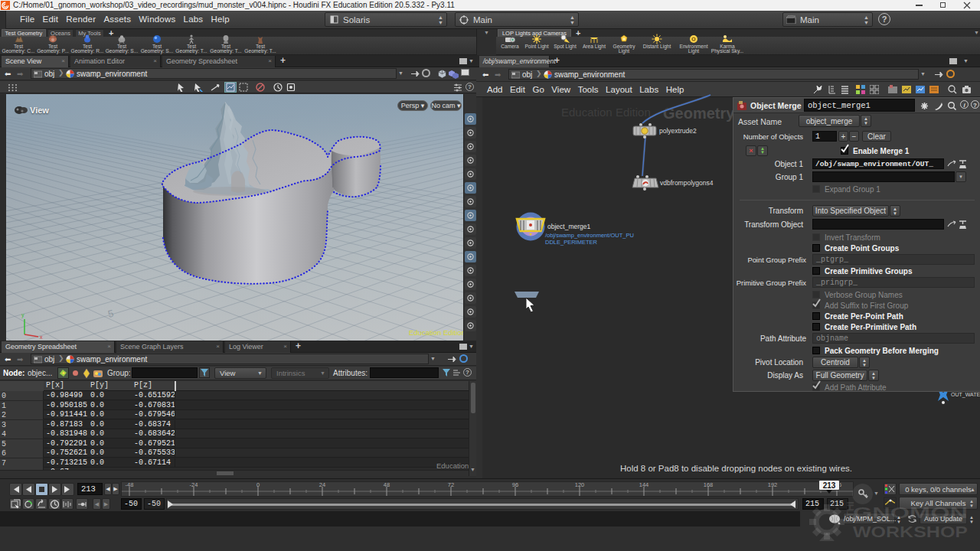 The height and width of the screenshot is (551, 980). I want to click on svg-text: 48, so click(387, 485).